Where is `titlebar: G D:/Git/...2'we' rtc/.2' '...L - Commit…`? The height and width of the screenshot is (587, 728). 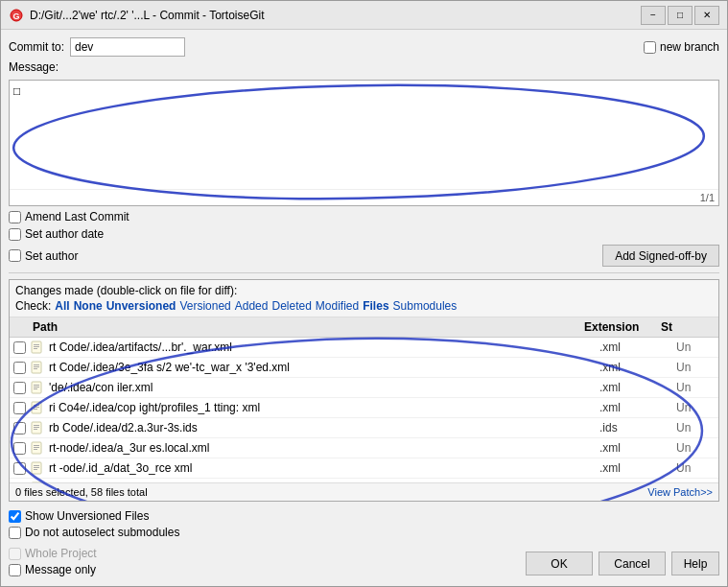
titlebar: G D:/Git/...2'we' rtc/.2' '...L - Commit… is located at coordinates (364, 15).